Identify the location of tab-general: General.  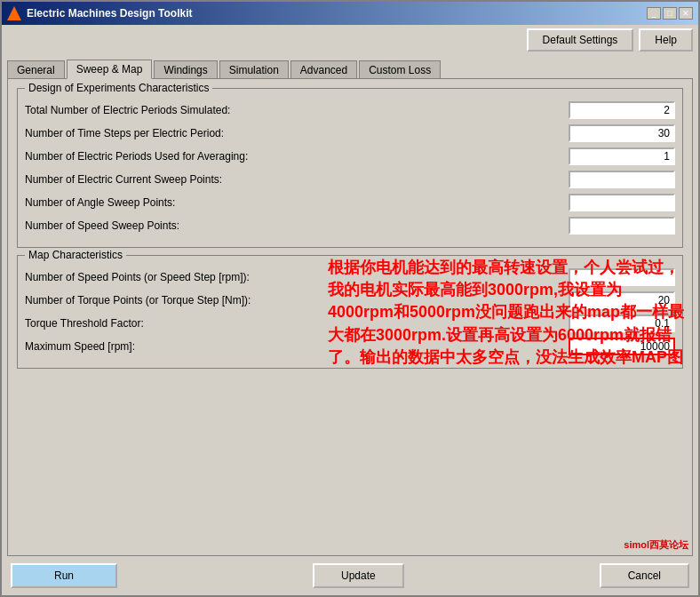
(36, 69).